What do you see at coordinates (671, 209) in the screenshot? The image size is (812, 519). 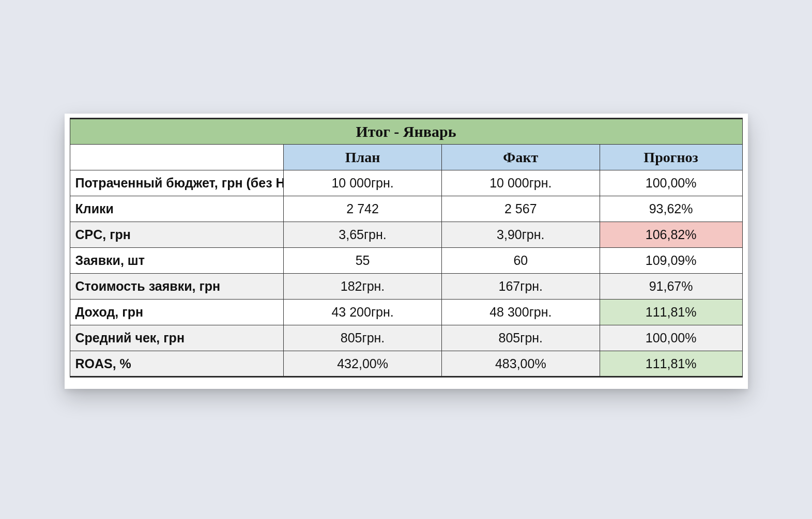 I see `prognoz-value: 93,62%` at bounding box center [671, 209].